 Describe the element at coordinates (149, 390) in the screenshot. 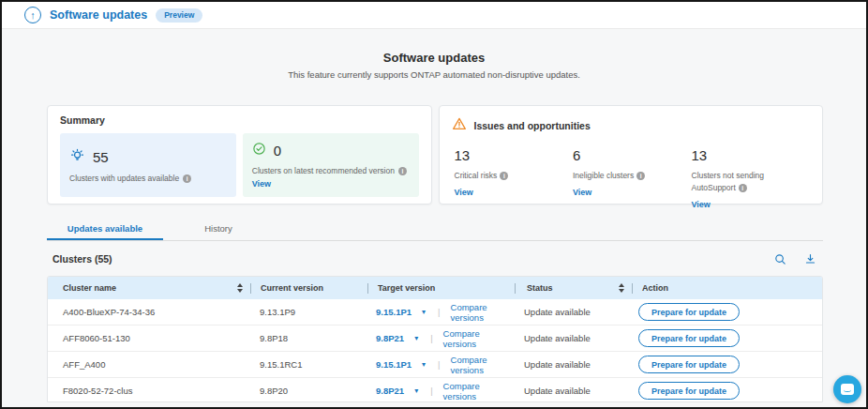

I see `cluster-name-cell: F8020-52-72-clus` at that location.